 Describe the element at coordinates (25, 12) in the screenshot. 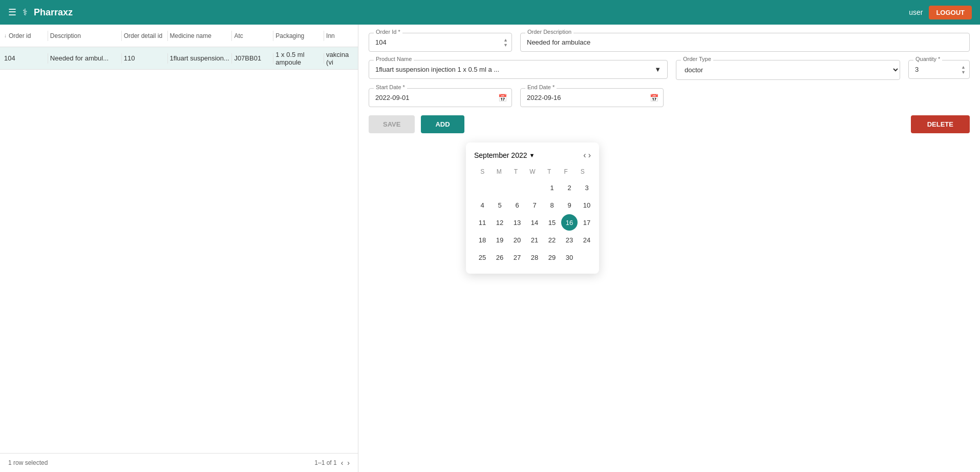

I see `logo-icon: ⚕` at that location.